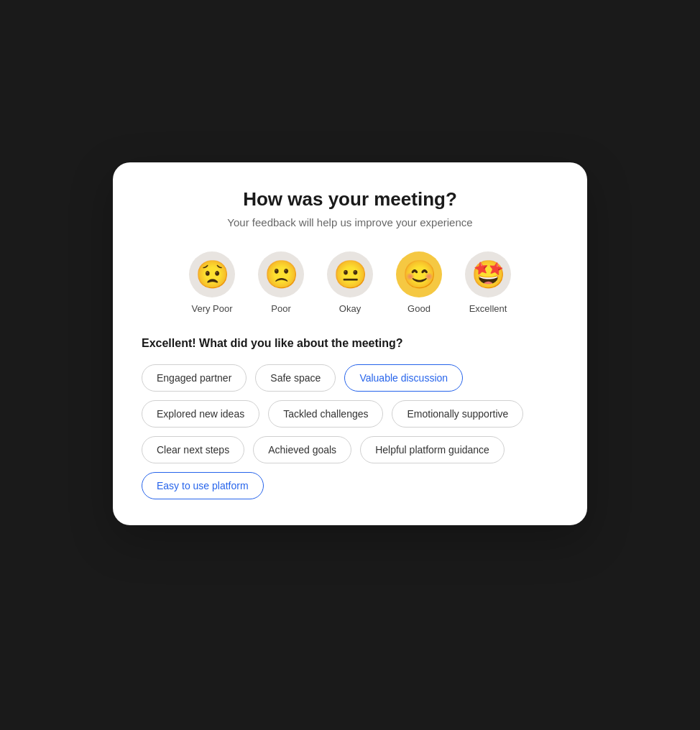  I want to click on emoji-poor-label: Poor, so click(280, 309).